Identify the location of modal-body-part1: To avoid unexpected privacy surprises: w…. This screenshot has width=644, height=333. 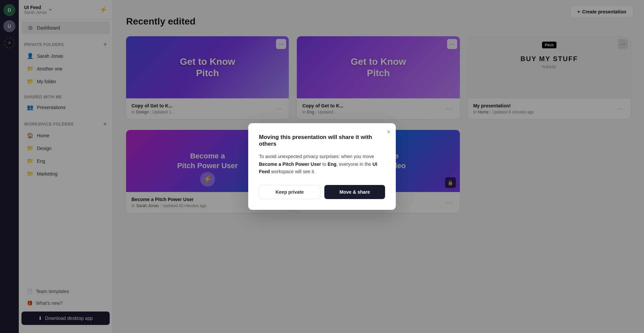
(317, 156).